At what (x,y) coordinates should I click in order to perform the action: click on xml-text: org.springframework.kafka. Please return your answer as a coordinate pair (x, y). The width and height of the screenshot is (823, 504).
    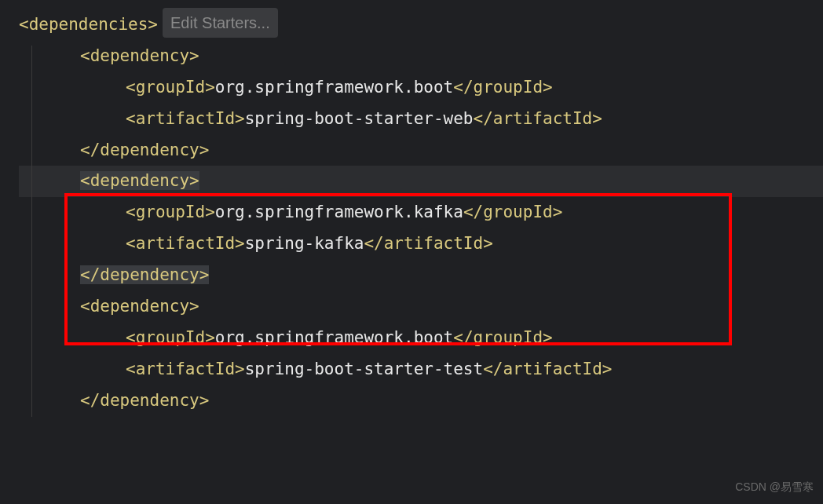
    Looking at the image, I should click on (339, 212).